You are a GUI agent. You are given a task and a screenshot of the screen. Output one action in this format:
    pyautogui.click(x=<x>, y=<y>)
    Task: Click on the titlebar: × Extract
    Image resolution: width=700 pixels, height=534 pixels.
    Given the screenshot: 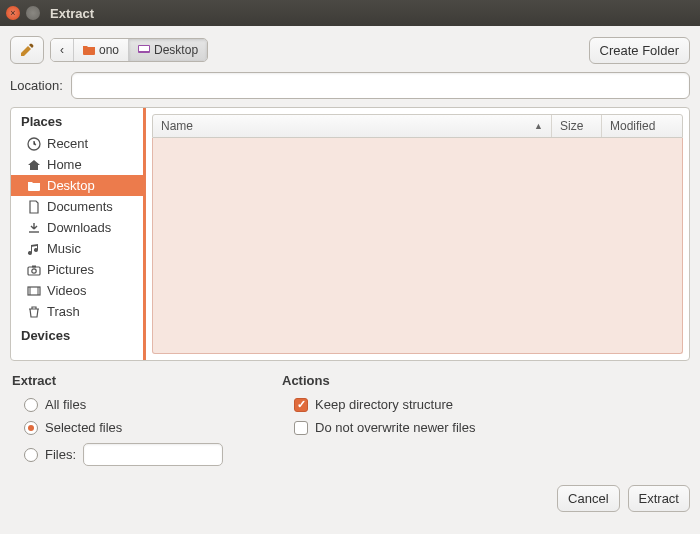 What is the action you would take?
    pyautogui.click(x=350, y=13)
    